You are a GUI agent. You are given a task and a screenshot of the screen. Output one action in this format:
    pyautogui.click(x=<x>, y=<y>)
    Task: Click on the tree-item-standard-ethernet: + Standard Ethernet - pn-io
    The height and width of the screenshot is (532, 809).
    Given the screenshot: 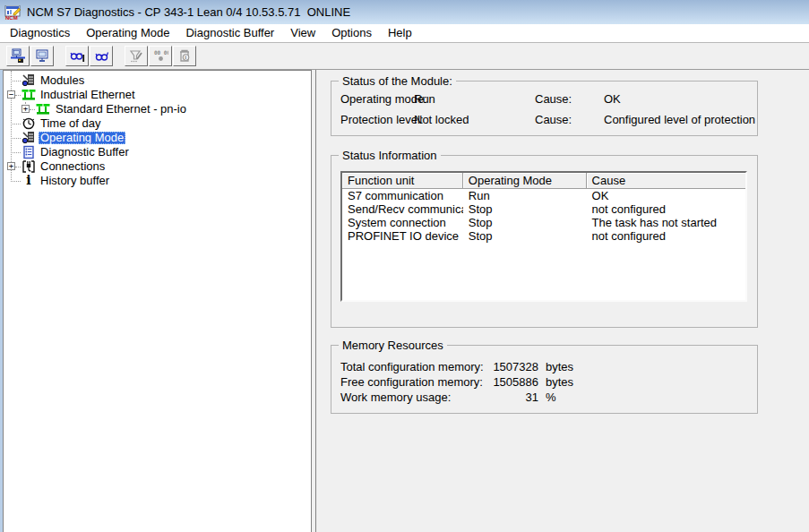 What is the action you would take?
    pyautogui.click(x=158, y=109)
    